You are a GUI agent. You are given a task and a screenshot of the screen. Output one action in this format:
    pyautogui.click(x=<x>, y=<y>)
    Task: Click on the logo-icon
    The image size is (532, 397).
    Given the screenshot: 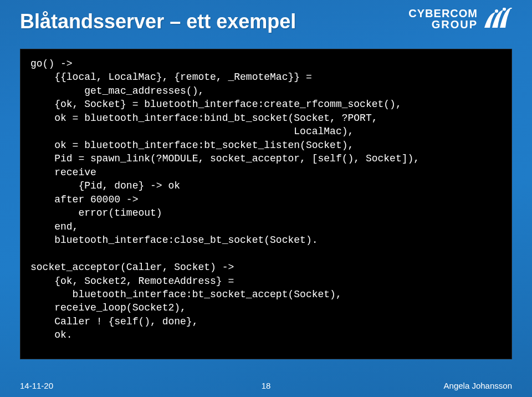 What is the action you would take?
    pyautogui.click(x=498, y=19)
    